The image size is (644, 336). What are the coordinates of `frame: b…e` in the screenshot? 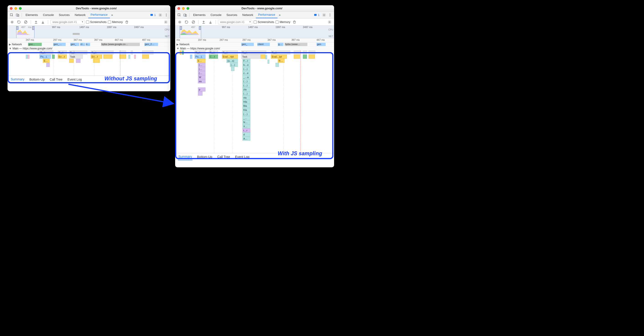 It's located at (246, 65).